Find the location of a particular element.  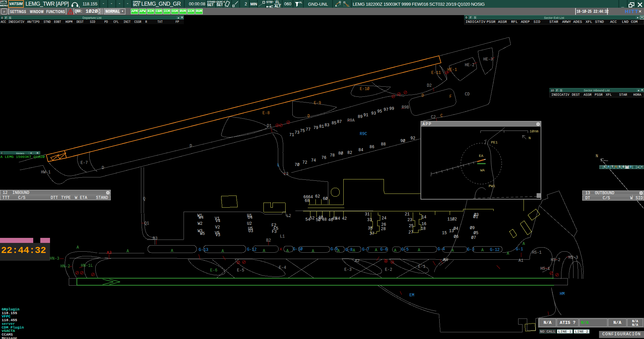

svg-text: 4Ø is located at coordinates (320, 218).